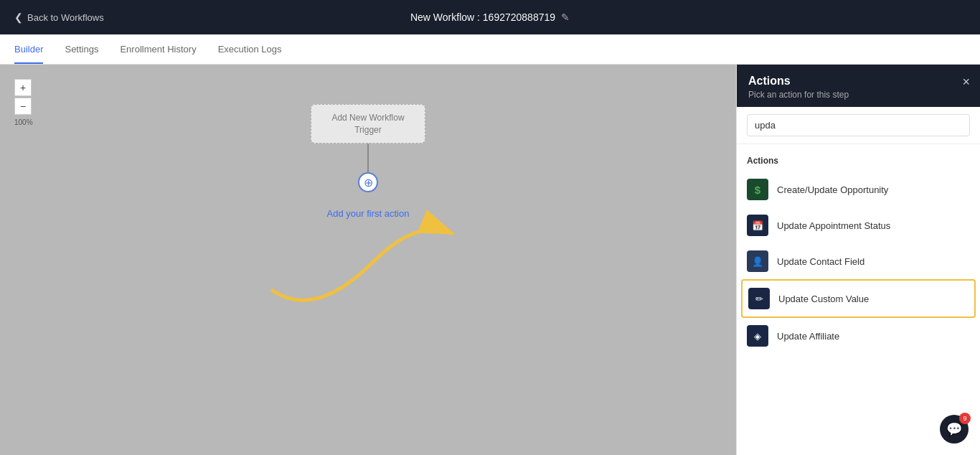  What do you see at coordinates (954, 429) in the screenshot?
I see `chat-icon: 💬` at bounding box center [954, 429].